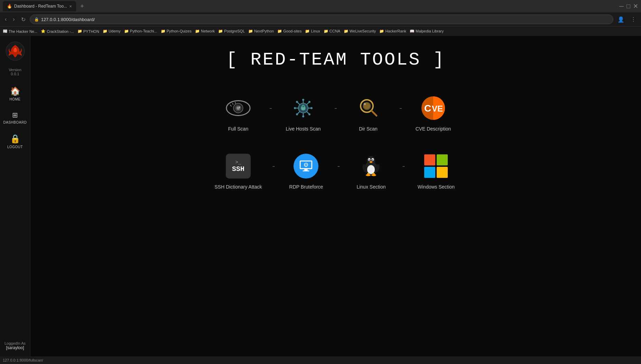  What do you see at coordinates (71, 6) in the screenshot?
I see `tab-close-button: ✕` at bounding box center [71, 6].